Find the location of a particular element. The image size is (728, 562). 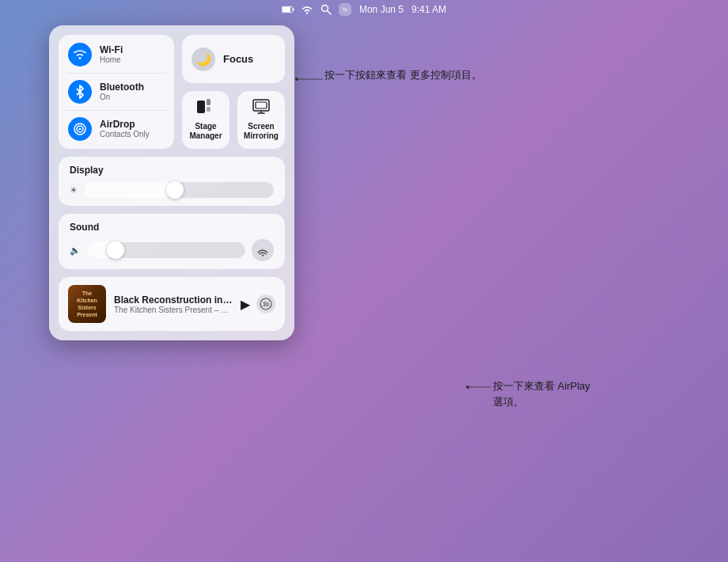

now-playing-info: Black Reconstruction in America... The K… is located at coordinates (173, 304).